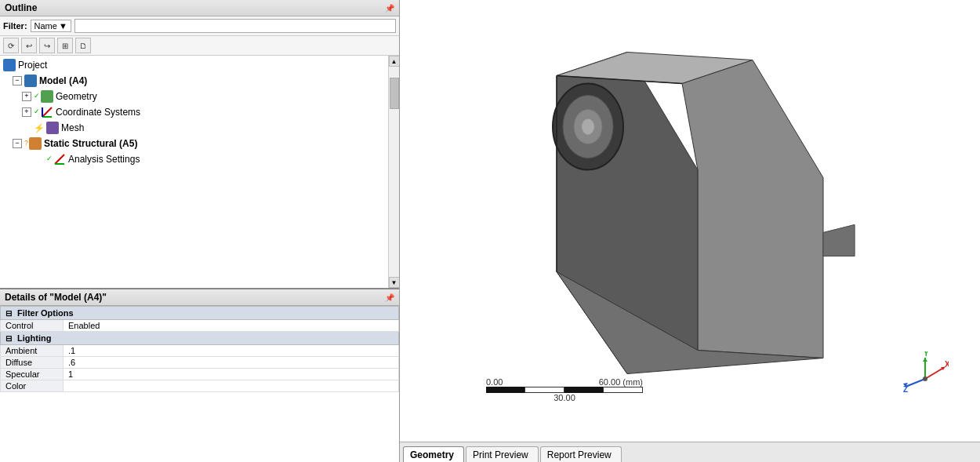  I want to click on tab-bar: Geometry Print Preview Report Preview, so click(690, 452).